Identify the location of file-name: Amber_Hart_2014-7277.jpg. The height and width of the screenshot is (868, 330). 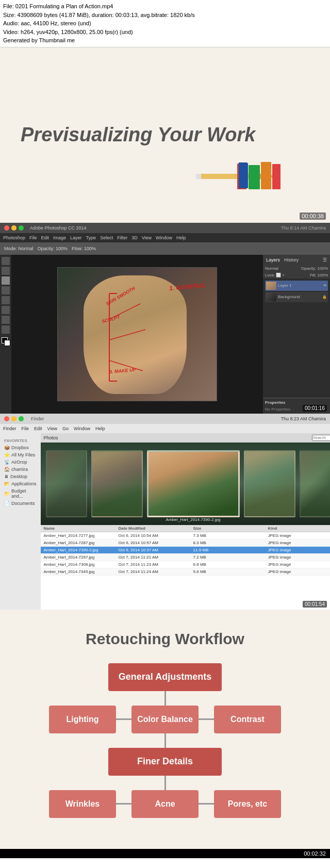
(81, 535).